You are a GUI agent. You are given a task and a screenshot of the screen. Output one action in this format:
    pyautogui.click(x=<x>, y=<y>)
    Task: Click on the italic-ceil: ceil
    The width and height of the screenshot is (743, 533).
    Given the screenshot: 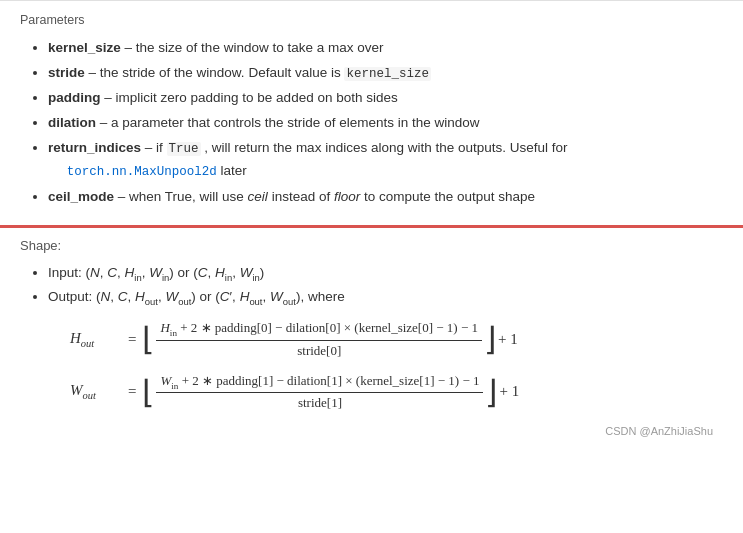 What is the action you would take?
    pyautogui.click(x=258, y=196)
    